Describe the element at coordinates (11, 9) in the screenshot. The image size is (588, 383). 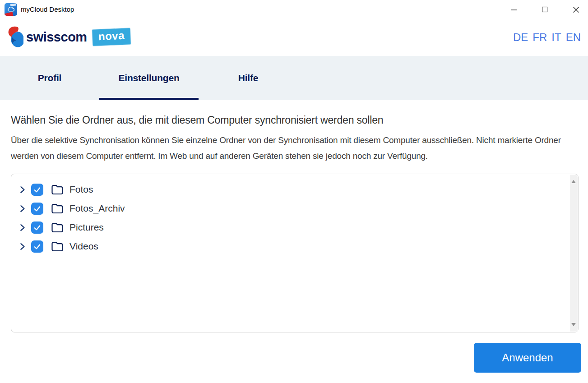
I see `mycloud-app-icon` at that location.